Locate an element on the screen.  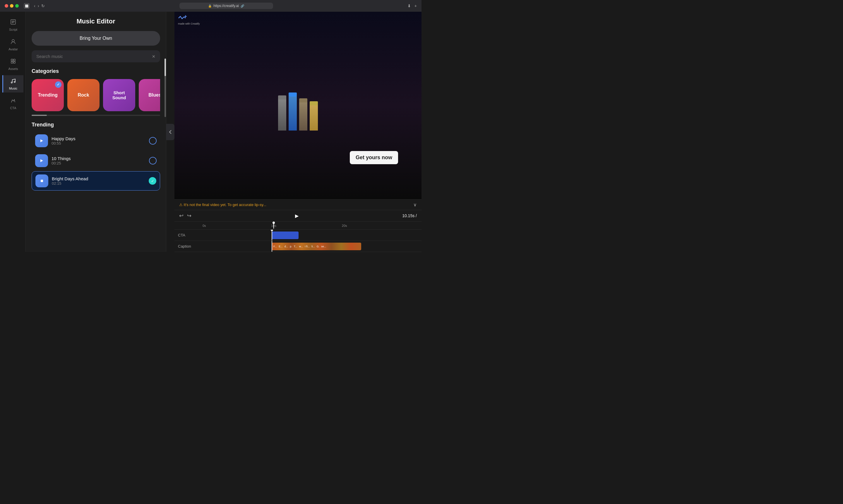
caption-seg-3: d... is located at coordinates (287, 247).